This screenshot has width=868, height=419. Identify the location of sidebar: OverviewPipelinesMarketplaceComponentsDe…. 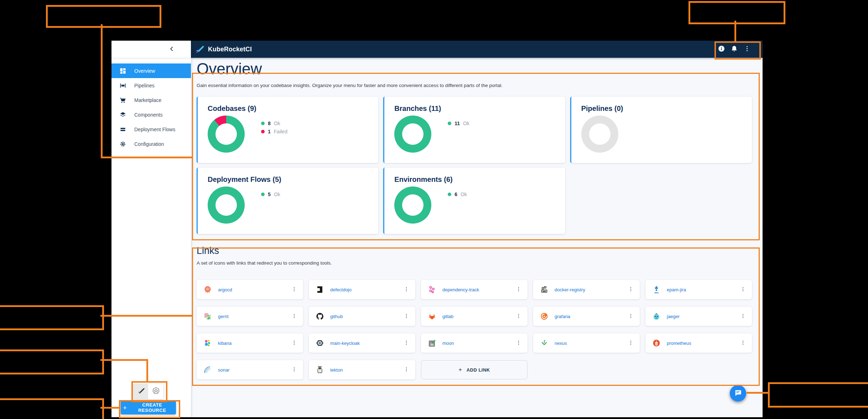
(151, 229).